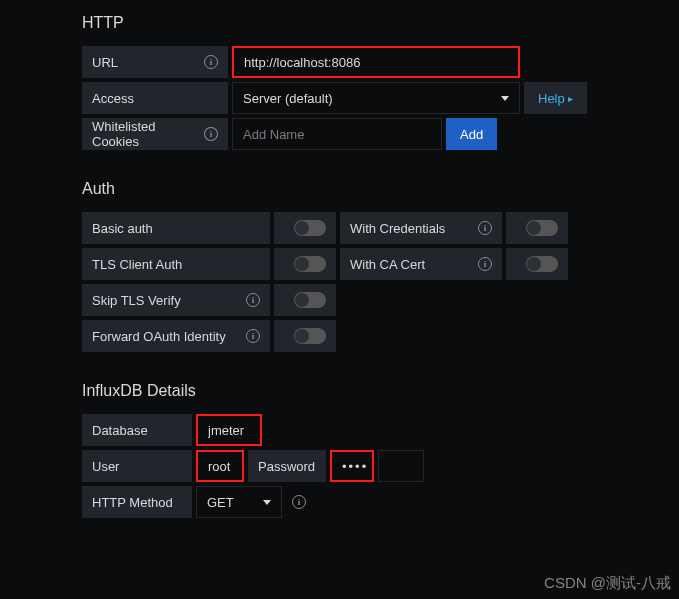 The width and height of the screenshot is (679, 599). What do you see at coordinates (220, 502) in the screenshot?
I see `method-value: GET` at bounding box center [220, 502].